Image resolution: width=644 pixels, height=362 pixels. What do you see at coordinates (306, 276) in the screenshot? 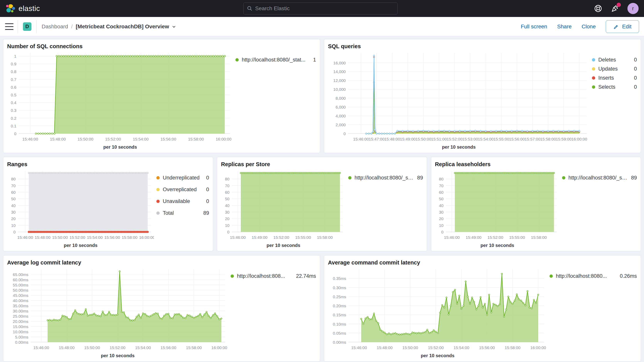
I see `legend-value: 22.74ms` at bounding box center [306, 276].